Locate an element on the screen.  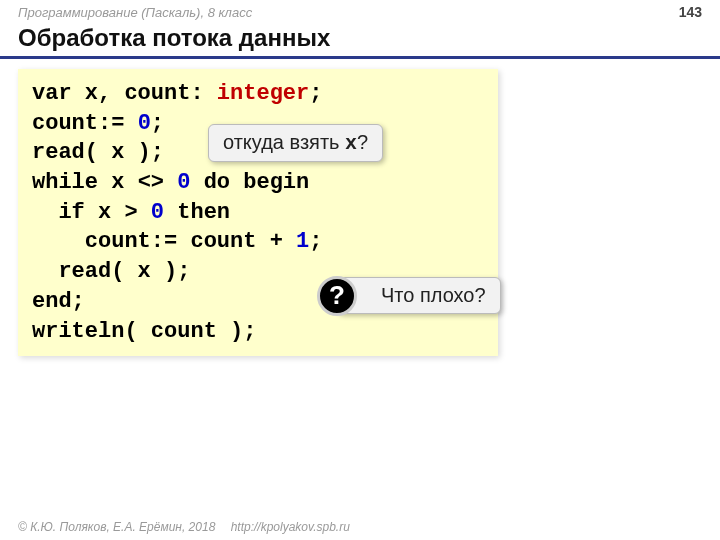
page-title: Обработка потока данных is located at coordinates (360, 40).